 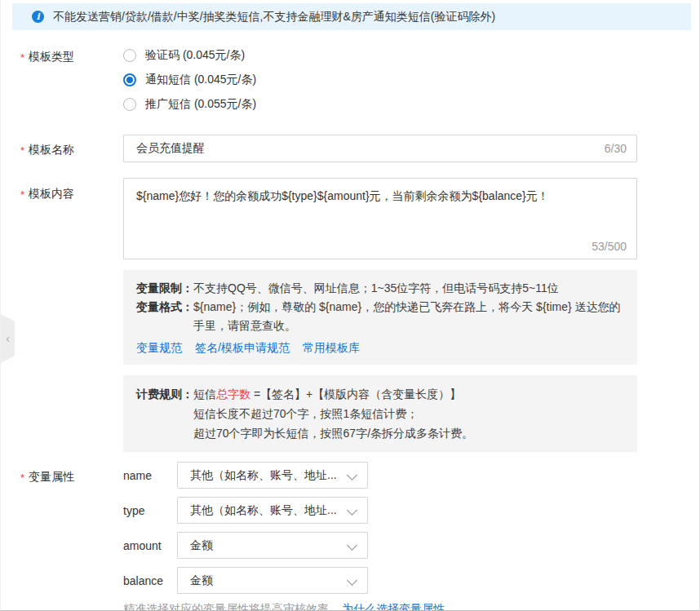 I want to click on attr-select-amount: 金额, so click(x=272, y=545).